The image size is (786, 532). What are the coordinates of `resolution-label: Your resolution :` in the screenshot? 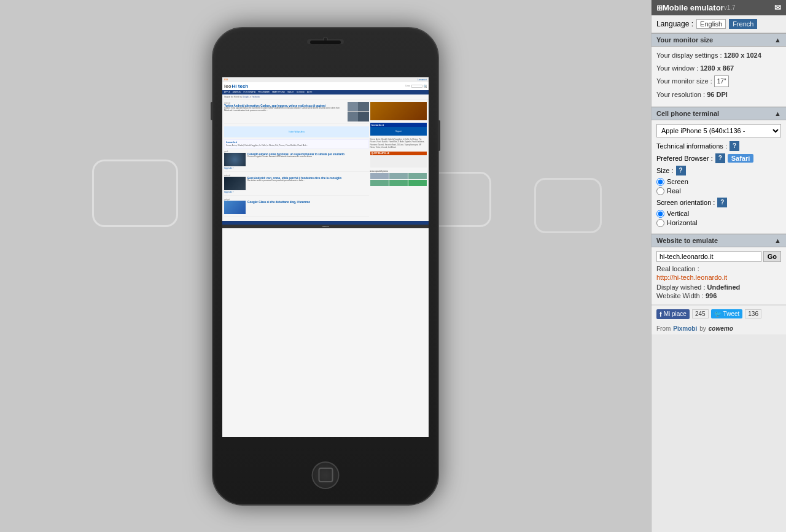 It's located at (680, 94).